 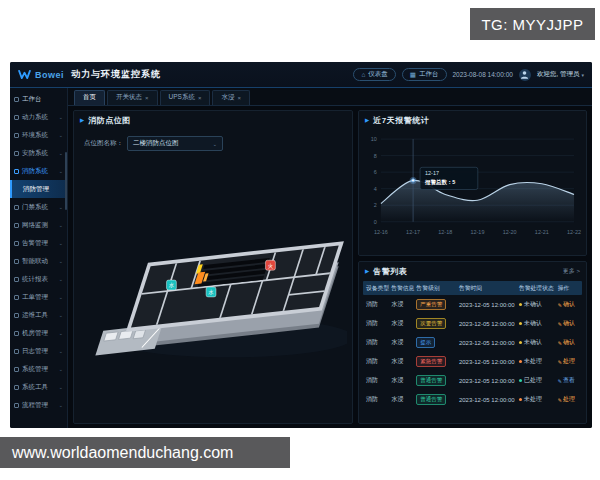 What do you see at coordinates (186, 98) in the screenshot?
I see `tab: UPS系统 ×` at bounding box center [186, 98].